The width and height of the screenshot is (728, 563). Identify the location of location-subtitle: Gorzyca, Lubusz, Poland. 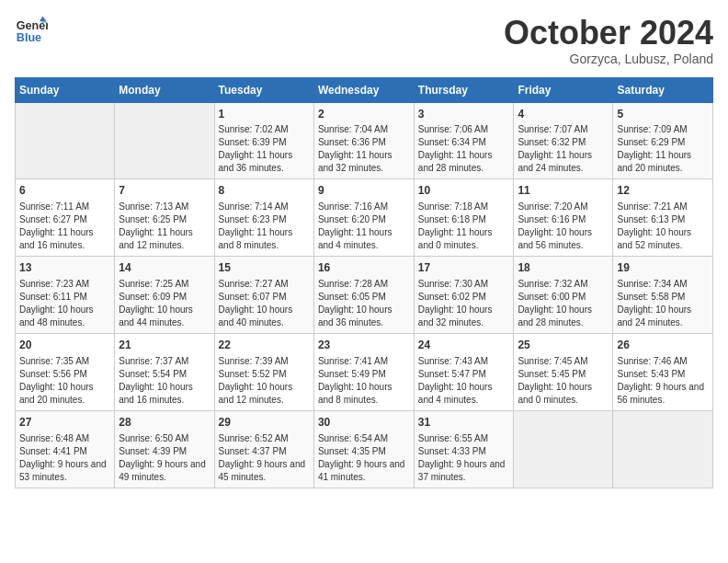
(609, 59).